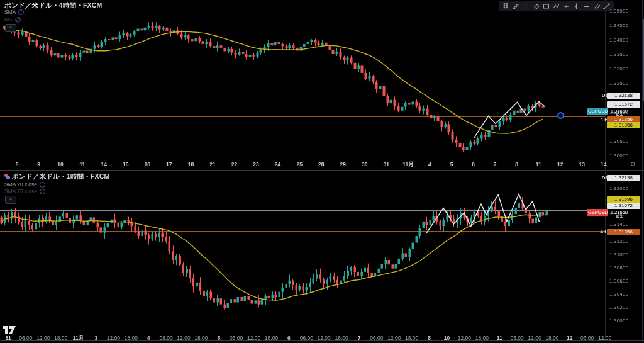 The width and height of the screenshot is (644, 343). Describe the element at coordinates (61, 176) in the screenshot. I see `pane2-title-text: ポンド／米ドル・1時間・FXCM` at that location.